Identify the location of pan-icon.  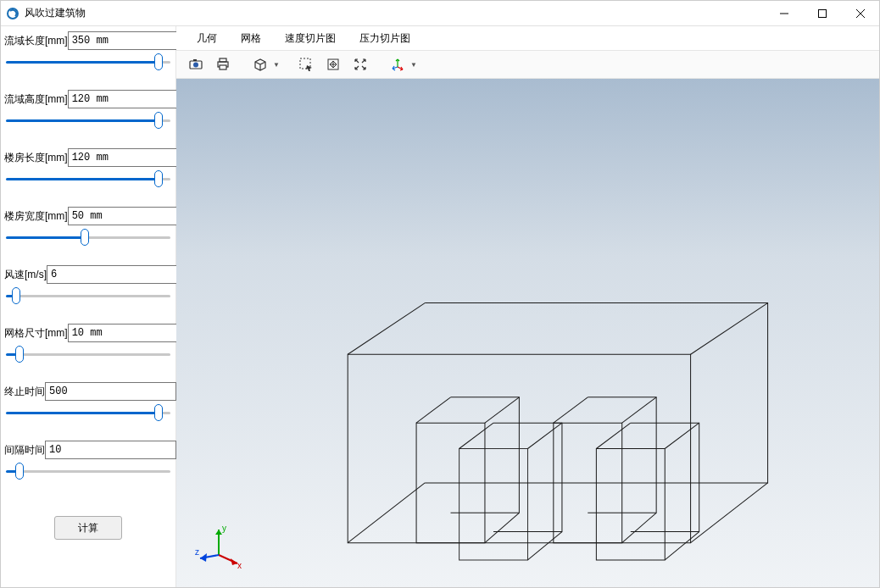
(333, 64).